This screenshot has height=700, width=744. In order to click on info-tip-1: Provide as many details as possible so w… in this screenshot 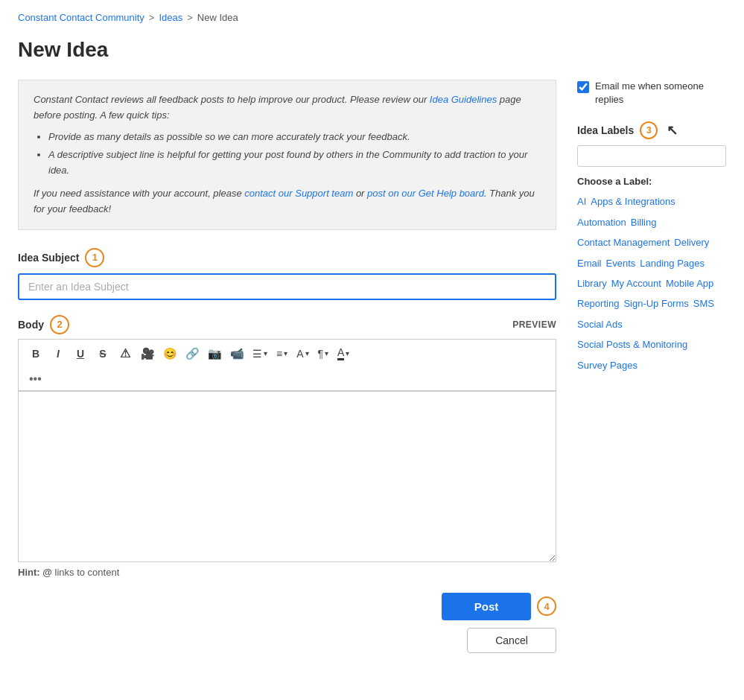, I will do `click(295, 137)`.